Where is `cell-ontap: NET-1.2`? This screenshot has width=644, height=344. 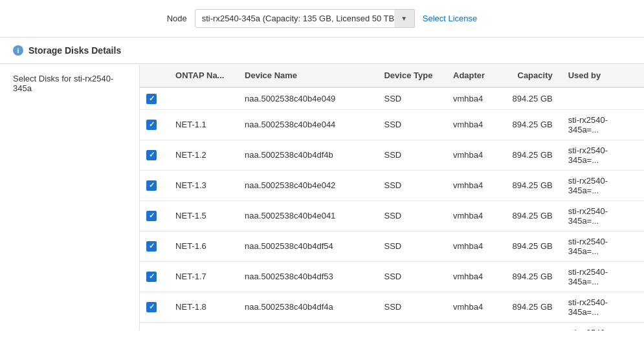 cell-ontap: NET-1.2 is located at coordinates (202, 155).